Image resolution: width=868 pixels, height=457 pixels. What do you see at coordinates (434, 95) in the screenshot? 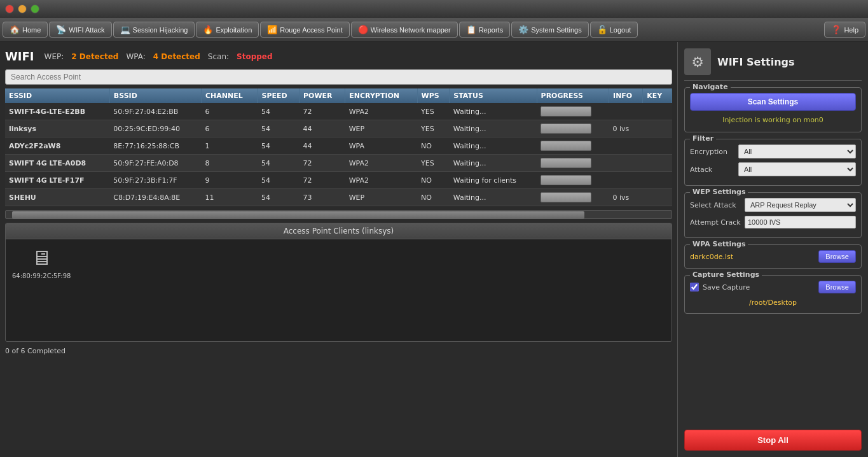
I see `col-wps: WPS` at bounding box center [434, 95].